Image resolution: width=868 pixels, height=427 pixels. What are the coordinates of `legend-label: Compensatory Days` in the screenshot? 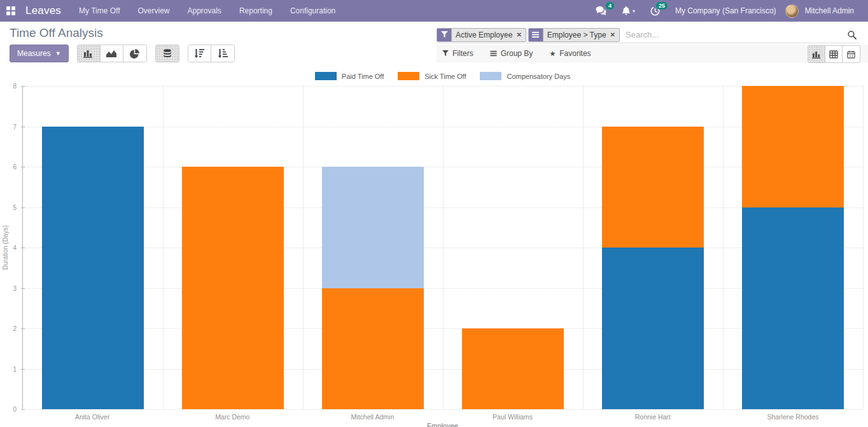 It's located at (538, 76).